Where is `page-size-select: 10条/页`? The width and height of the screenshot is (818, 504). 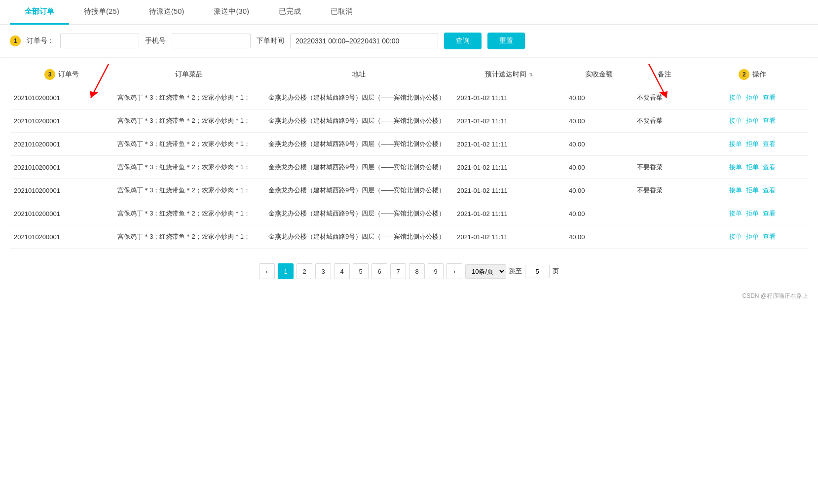 page-size-select: 10条/页 is located at coordinates (485, 271).